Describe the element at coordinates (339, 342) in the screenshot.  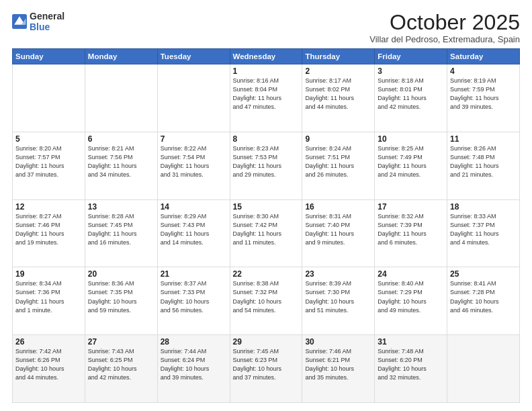
I see `day-number: 30` at that location.